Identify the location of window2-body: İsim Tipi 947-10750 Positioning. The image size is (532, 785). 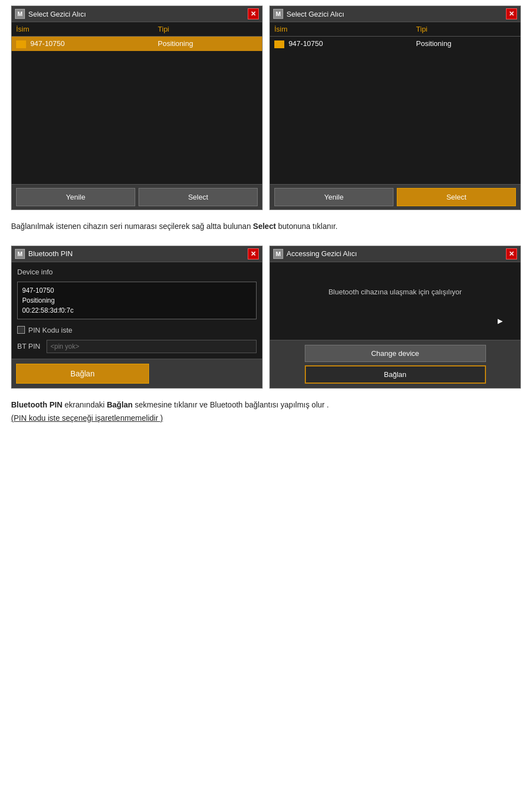
(395, 103).